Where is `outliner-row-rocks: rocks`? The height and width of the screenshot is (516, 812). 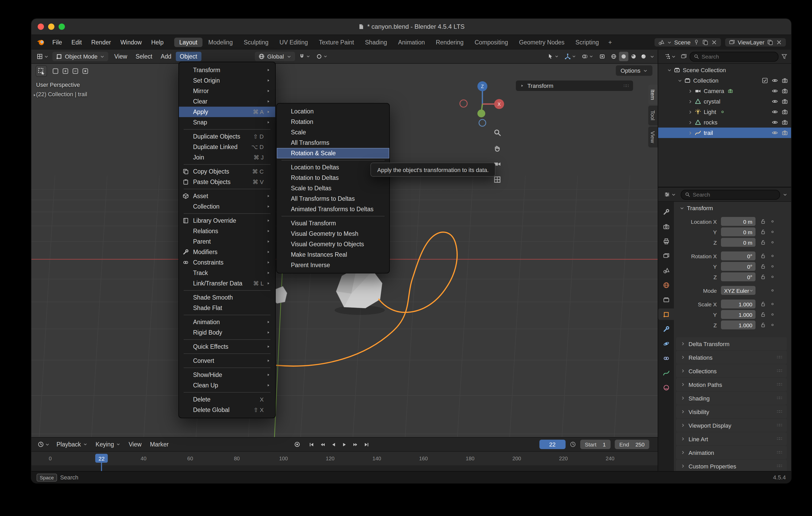 outliner-row-rocks: rocks is located at coordinates (725, 122).